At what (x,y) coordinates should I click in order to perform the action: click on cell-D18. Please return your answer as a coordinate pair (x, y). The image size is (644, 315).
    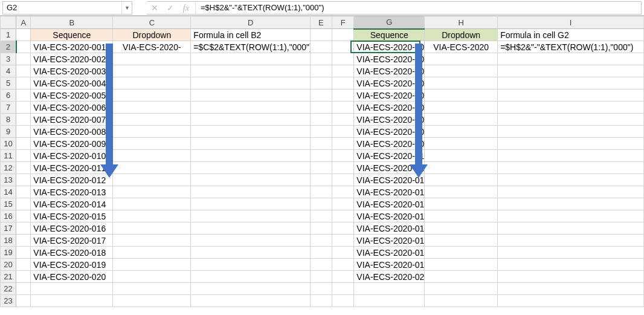
    Looking at the image, I should click on (250, 241).